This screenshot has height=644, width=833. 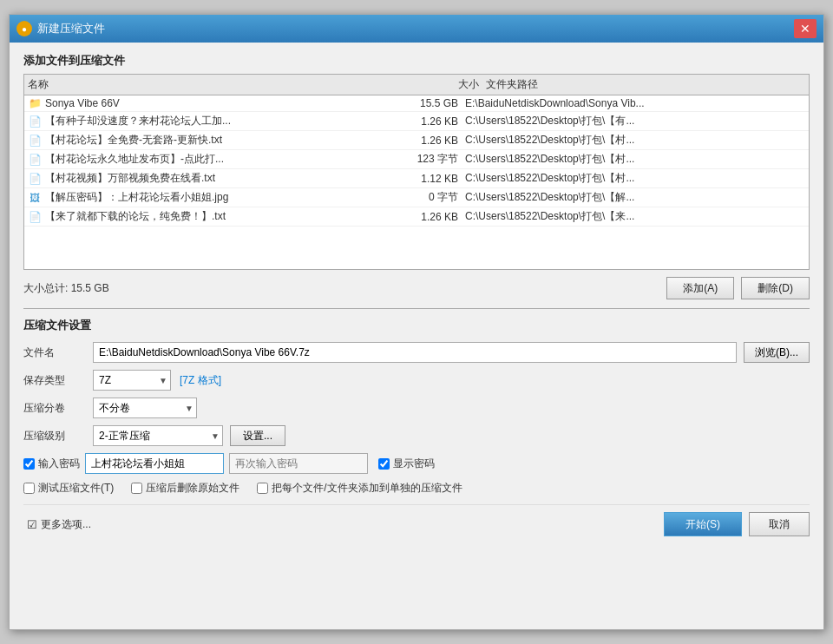 I want to click on confirm-password-input, so click(x=298, y=463).